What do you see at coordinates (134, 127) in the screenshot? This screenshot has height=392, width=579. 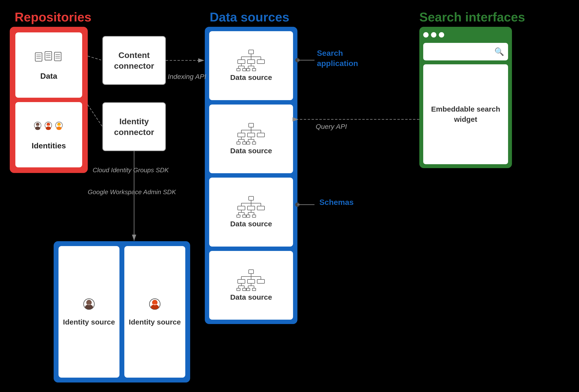 I see `identity-connector-label: Identity connector` at bounding box center [134, 127].